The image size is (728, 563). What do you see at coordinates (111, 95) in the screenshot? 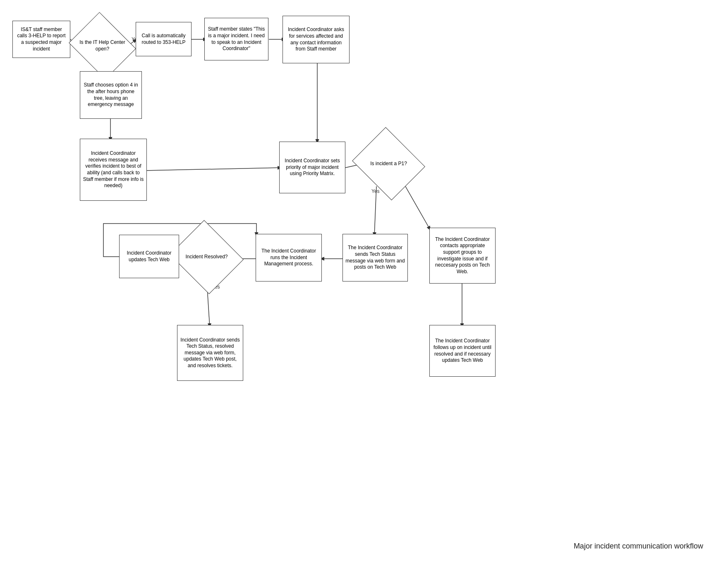
I see `box-staff-option4: Staff chooses option 4 in the after hour…` at bounding box center [111, 95].